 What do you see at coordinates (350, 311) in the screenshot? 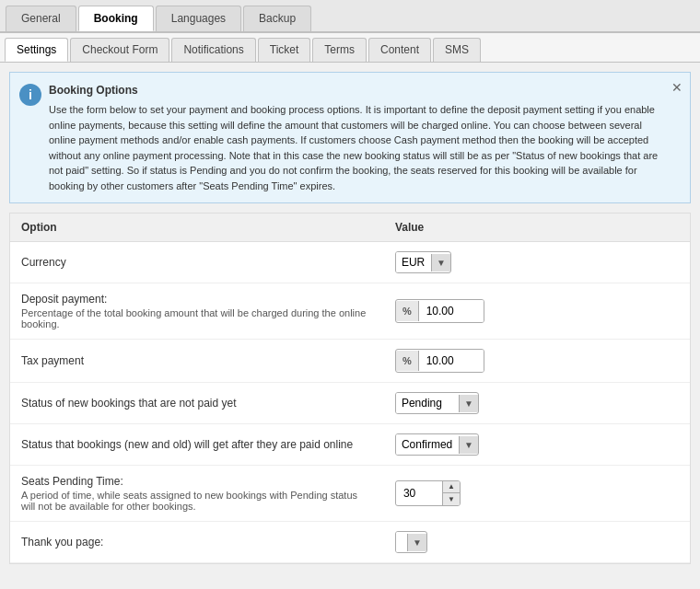
I see `table-row: Deposit payment: Percentage of the total…` at bounding box center [350, 311].